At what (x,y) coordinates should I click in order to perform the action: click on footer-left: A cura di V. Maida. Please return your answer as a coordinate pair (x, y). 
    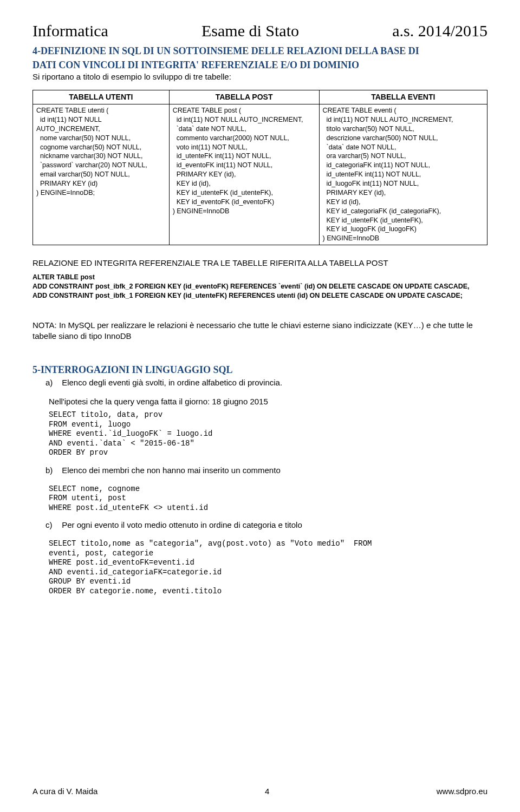
    Looking at the image, I should click on (65, 791).